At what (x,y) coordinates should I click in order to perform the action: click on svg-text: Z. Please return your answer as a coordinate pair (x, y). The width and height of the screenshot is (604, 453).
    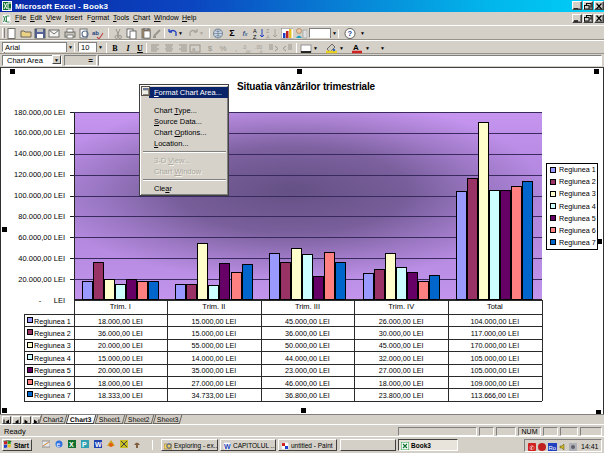
    Looking at the image, I should click on (255, 36).